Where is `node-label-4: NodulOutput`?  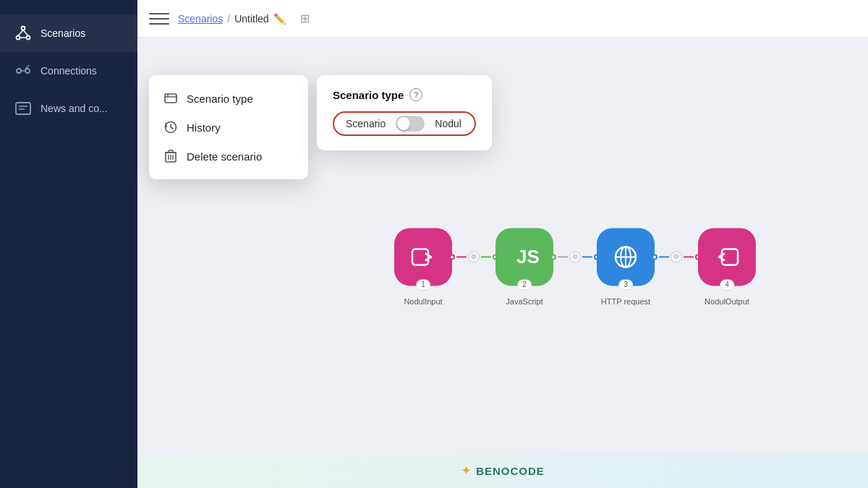
node-label-4: NodulOutput is located at coordinates (727, 301).